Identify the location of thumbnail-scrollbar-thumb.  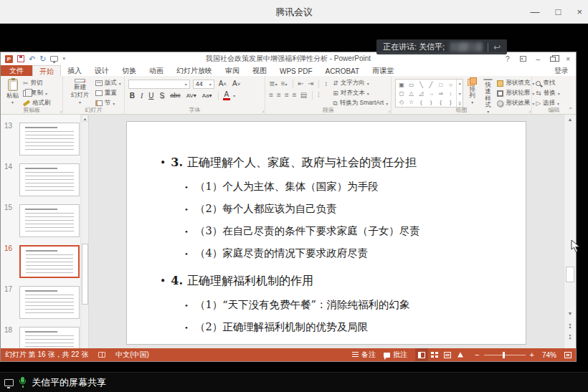
(85, 274).